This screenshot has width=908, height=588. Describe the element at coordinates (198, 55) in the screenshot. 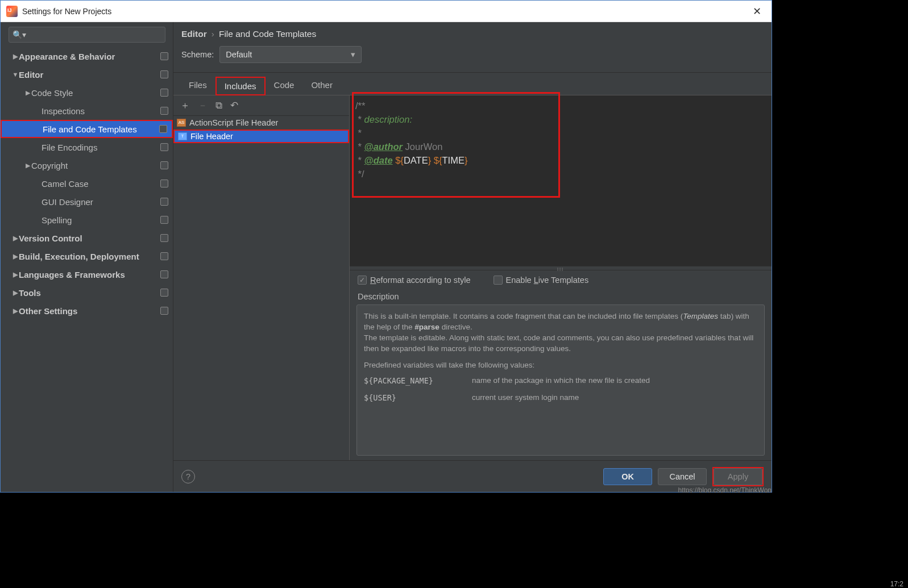

I see `scheme-label: Scheme:` at that location.